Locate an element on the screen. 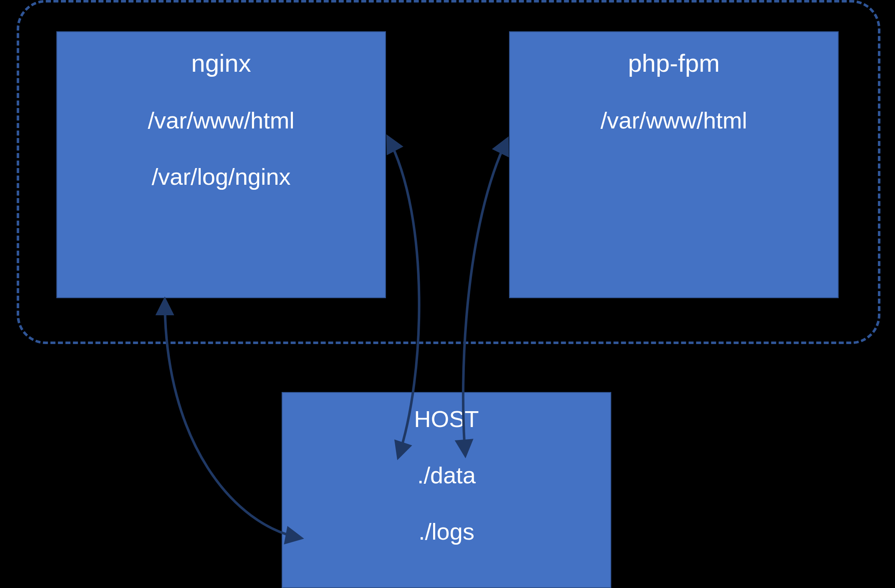 This screenshot has width=895, height=588. host-path-data: ./data is located at coordinates (446, 475).